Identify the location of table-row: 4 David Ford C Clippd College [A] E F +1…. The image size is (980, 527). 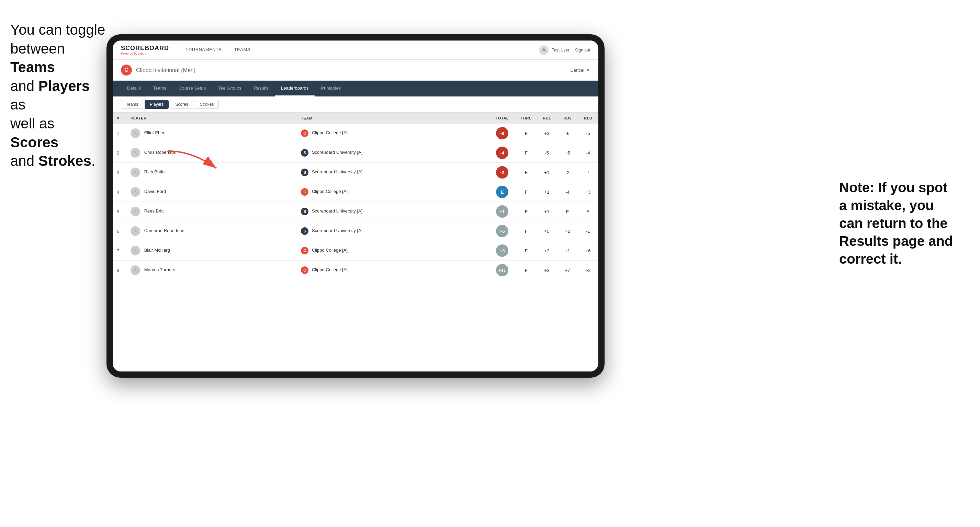
(355, 192).